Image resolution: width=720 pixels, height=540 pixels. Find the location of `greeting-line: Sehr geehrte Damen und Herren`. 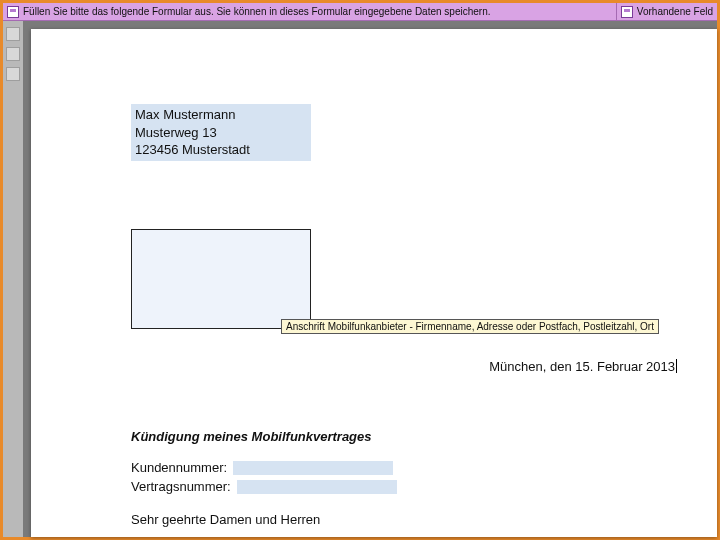

greeting-line: Sehr geehrte Damen und Herren is located at coordinates (264, 520).